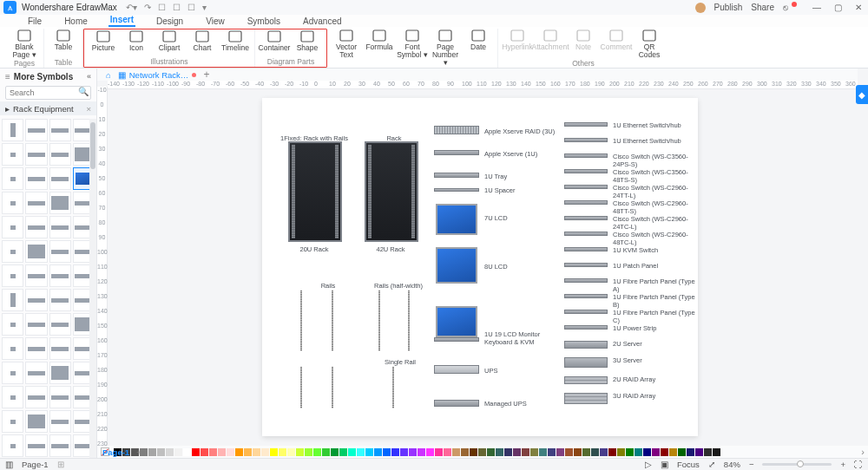  I want to click on clipart-button: Clipart, so click(169, 41).